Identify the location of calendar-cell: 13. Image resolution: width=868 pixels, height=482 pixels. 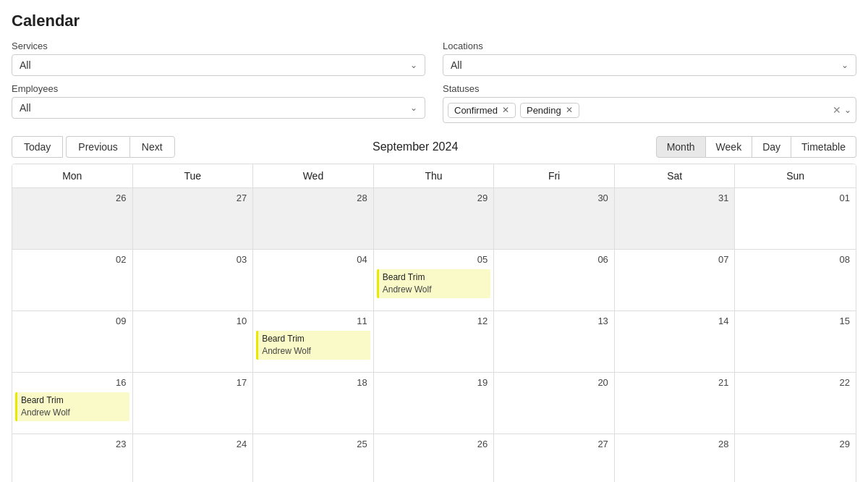
(554, 342).